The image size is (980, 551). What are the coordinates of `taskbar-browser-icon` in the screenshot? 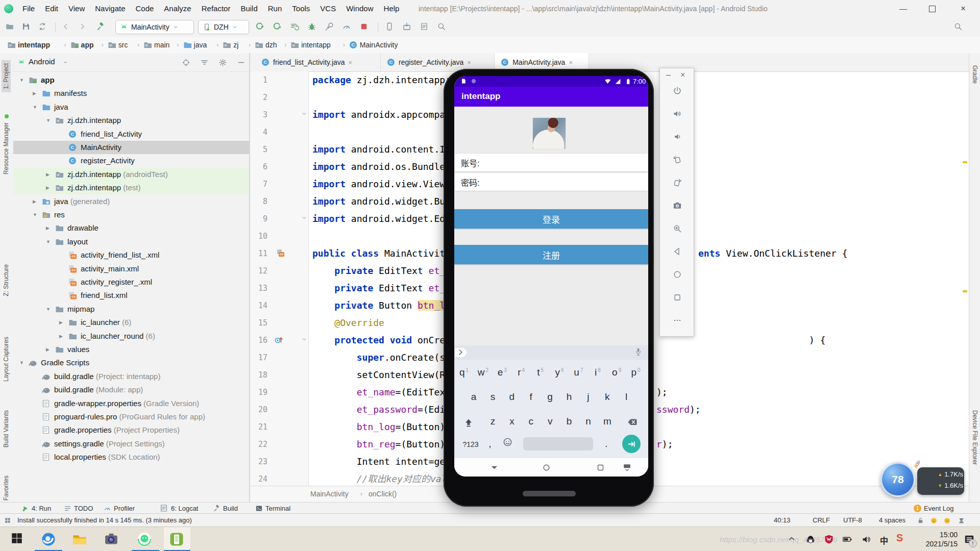 It's located at (48, 539).